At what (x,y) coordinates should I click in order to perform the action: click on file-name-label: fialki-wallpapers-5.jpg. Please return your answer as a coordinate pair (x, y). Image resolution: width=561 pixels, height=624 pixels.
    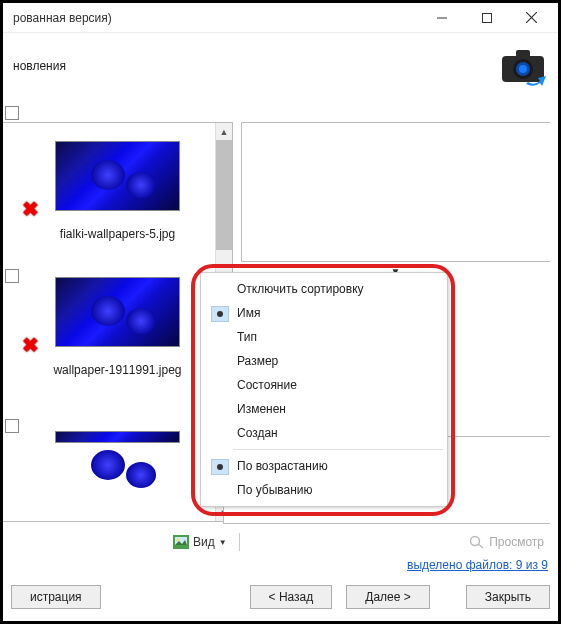
    Looking at the image, I should click on (118, 234).